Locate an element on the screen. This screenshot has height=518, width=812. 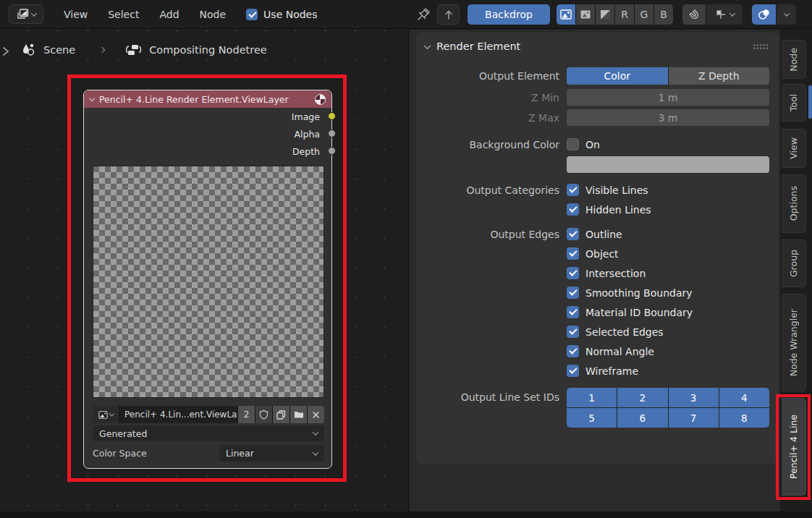
line-set-id-grid: 1 2 3 4 5 6 7 8 is located at coordinates (668, 408).